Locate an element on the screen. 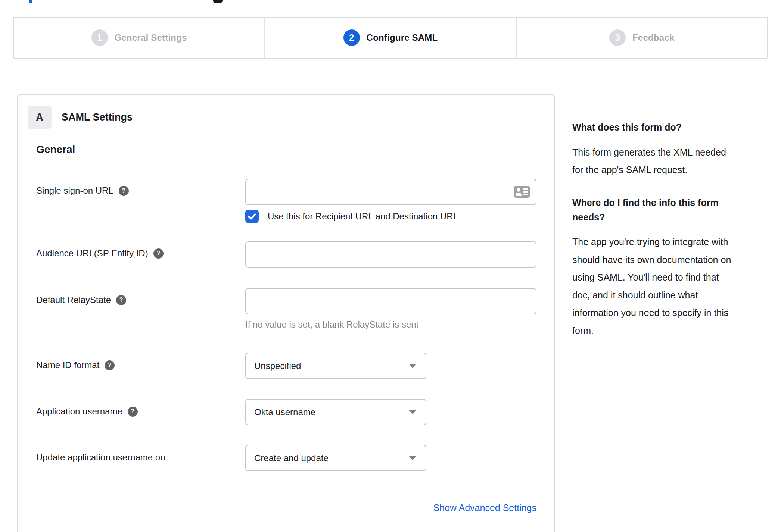  audience-uri-input is located at coordinates (391, 254).